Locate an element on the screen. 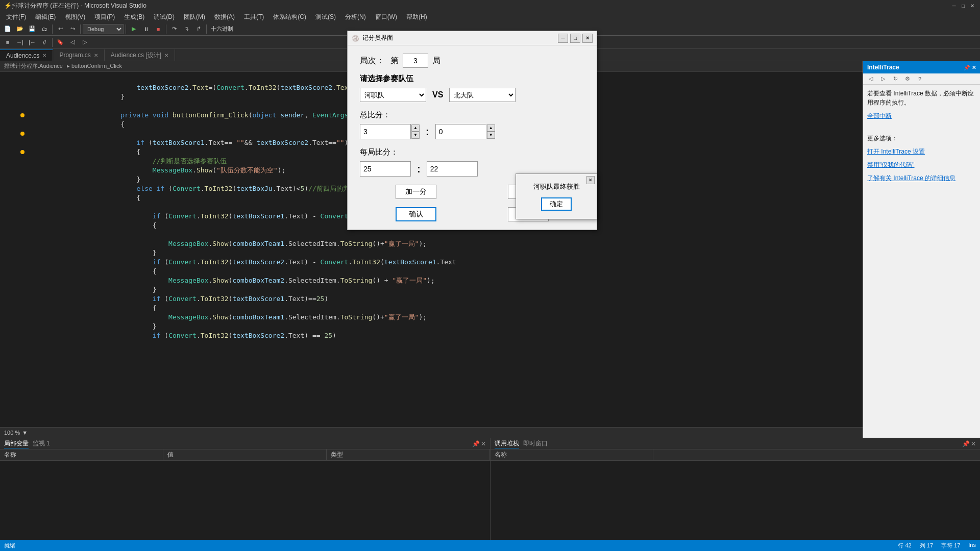  tab-audience-design: Audience.cs [设计] ✕ is located at coordinates (140, 55).